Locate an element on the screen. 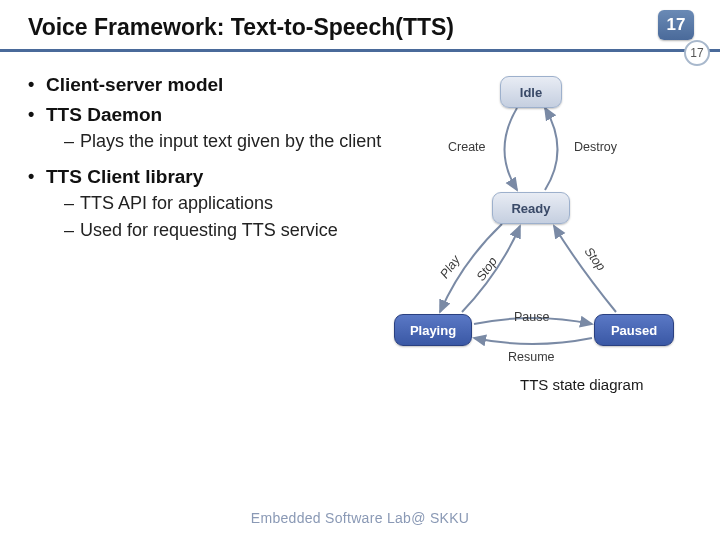  bullet-item-label: TTS Client library is located at coordinates (124, 176).